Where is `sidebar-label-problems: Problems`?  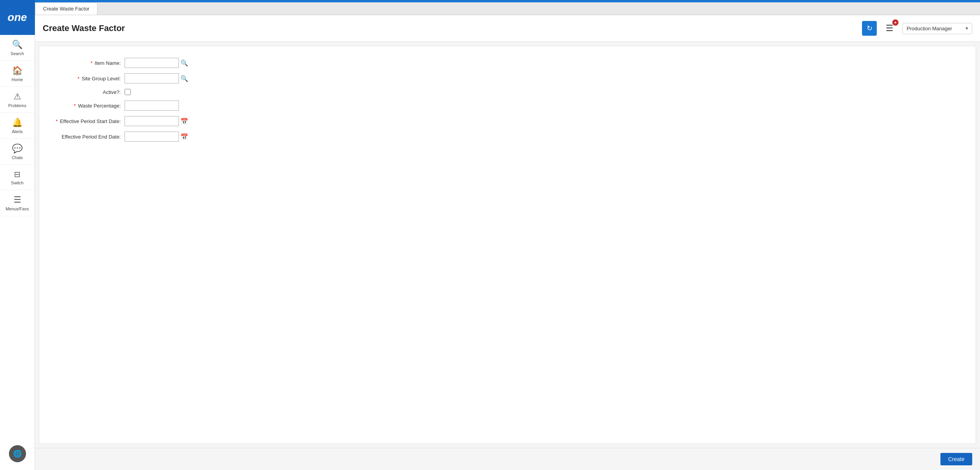
sidebar-label-problems: Problems is located at coordinates (17, 106).